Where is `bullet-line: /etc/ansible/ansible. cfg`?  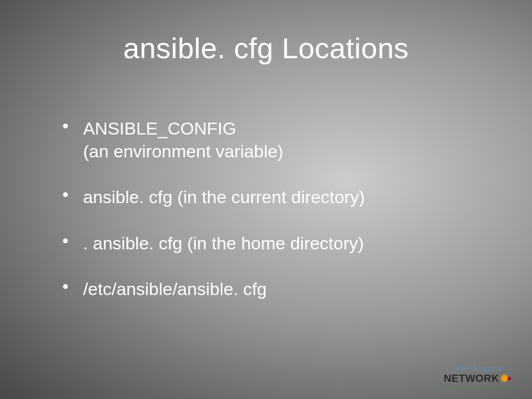
bullet-line: /etc/ansible/ansible. cfg is located at coordinates (175, 289).